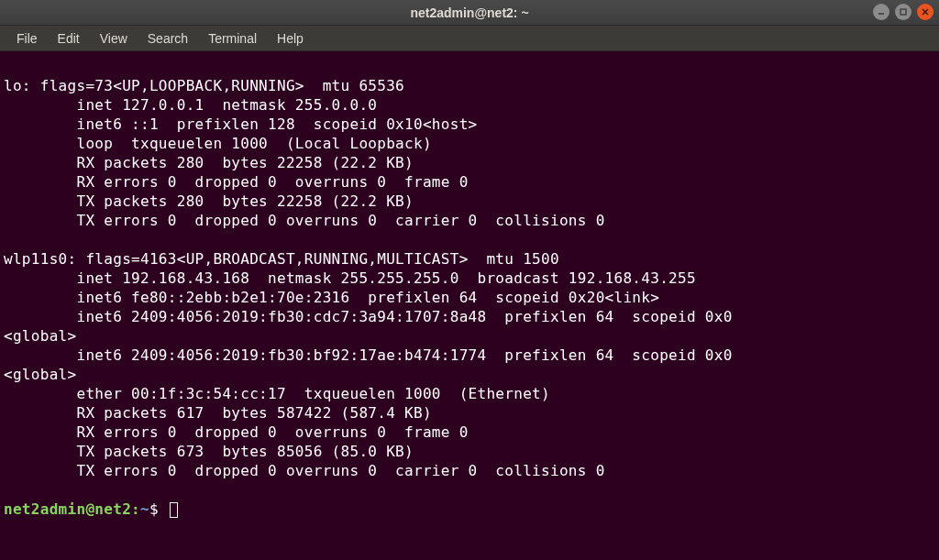  What do you see at coordinates (145, 510) in the screenshot?
I see `prompt-path: ~` at bounding box center [145, 510].